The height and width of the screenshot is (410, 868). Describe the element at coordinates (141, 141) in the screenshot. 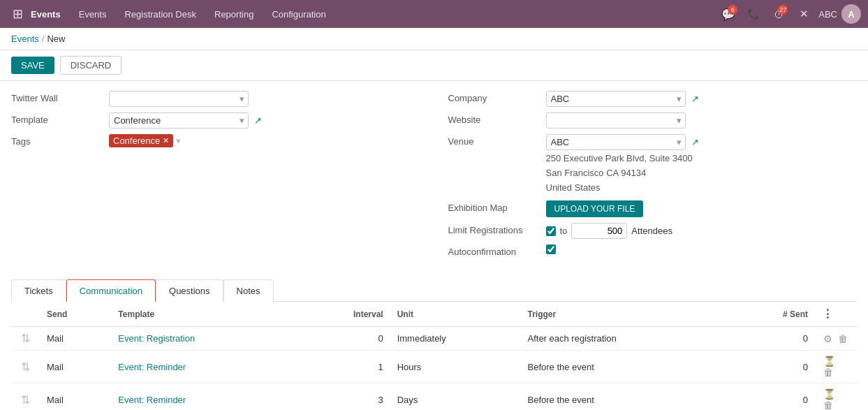

I see `conference-tag: Conference ✕` at that location.